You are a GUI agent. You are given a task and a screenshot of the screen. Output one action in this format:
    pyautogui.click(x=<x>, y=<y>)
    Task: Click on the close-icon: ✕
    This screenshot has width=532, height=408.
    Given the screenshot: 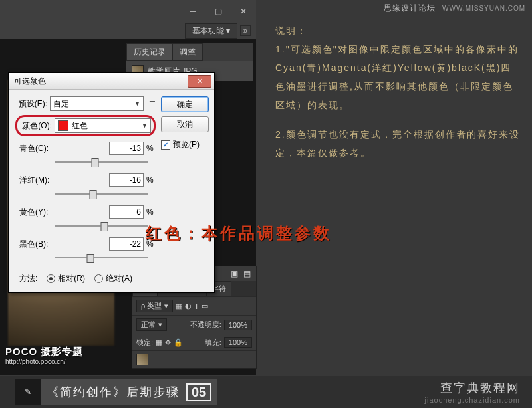 What is the action you would take?
    pyautogui.click(x=200, y=81)
    